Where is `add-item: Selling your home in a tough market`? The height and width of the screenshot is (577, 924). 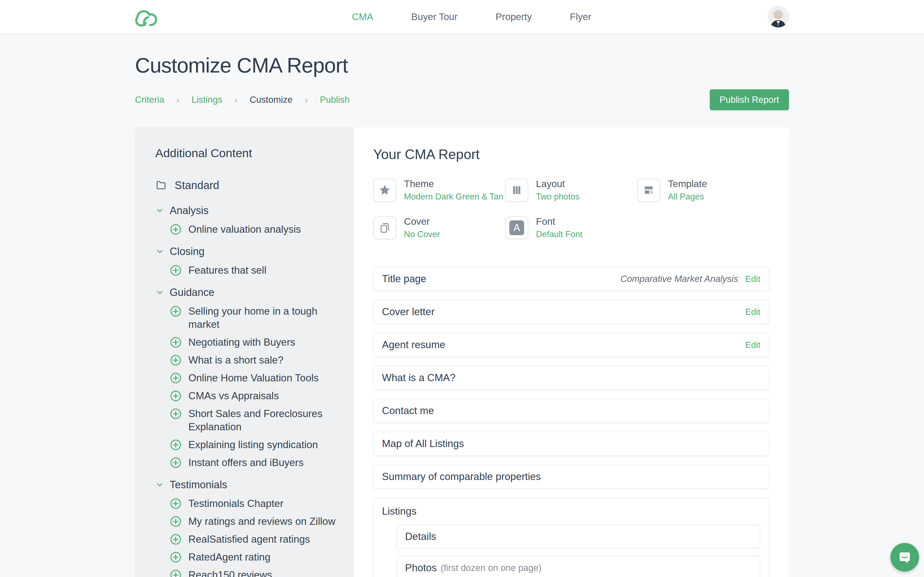 add-item: Selling your home in a tough market is located at coordinates (256, 318).